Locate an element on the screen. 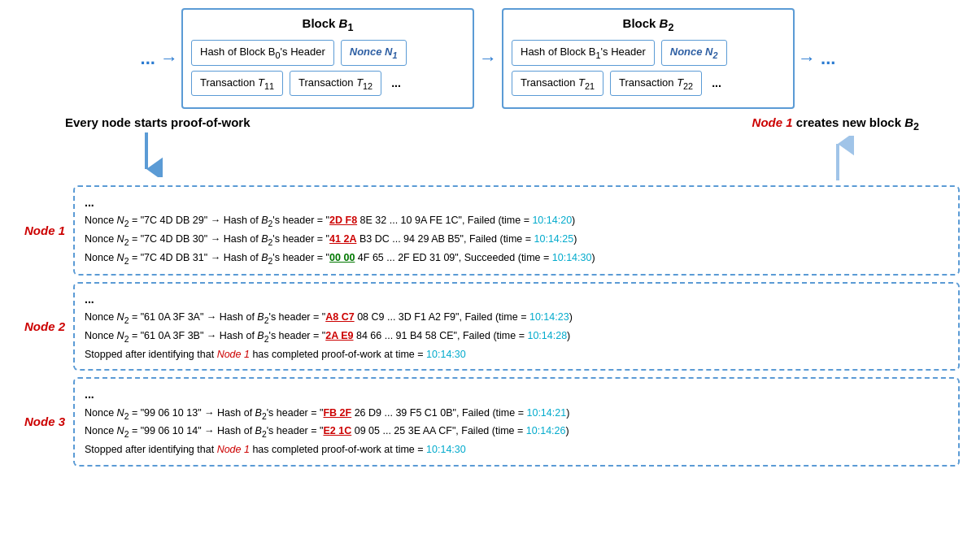 This screenshot has width=976, height=560. block1-hash-cell: Hash of Block B0's Header is located at coordinates (263, 53).